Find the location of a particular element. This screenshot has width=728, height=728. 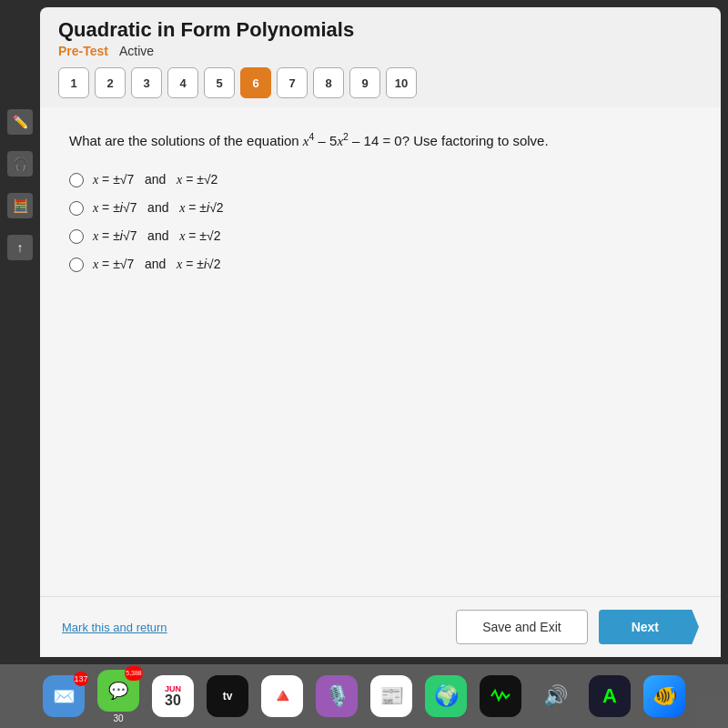

question-number-row: 1 2 3 4 5 6 7 8 9 10 is located at coordinates (380, 87).